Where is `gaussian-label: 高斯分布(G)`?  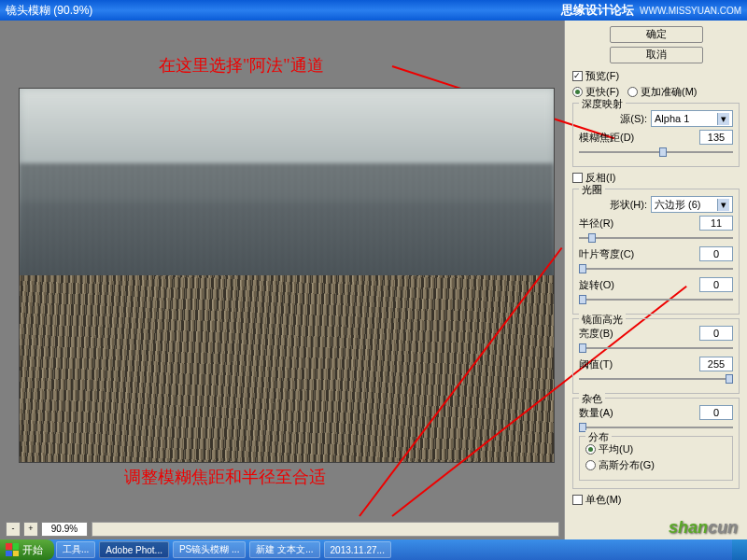 gaussian-label: 高斯分布(G) is located at coordinates (627, 465).